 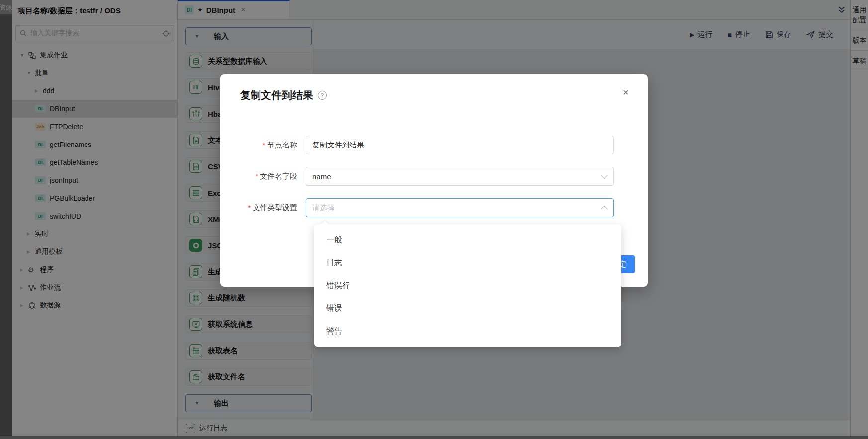 What do you see at coordinates (278, 176) in the screenshot?
I see `field-label: 文件名字段` at bounding box center [278, 176].